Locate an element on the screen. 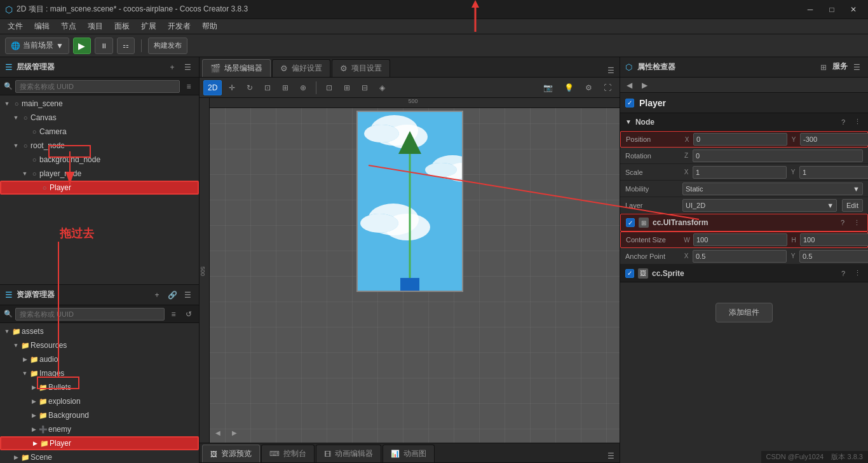  content-size-h-input is located at coordinates (834, 240).